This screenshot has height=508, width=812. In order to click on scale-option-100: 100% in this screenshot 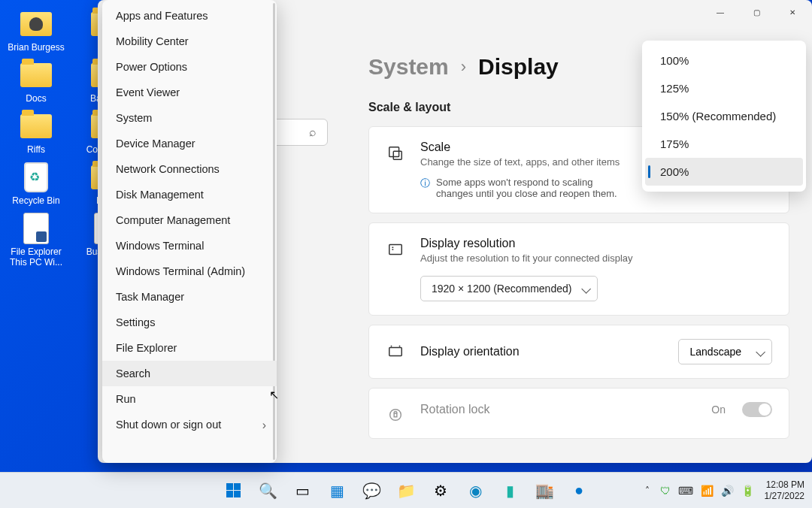, I will do `click(724, 60)`.